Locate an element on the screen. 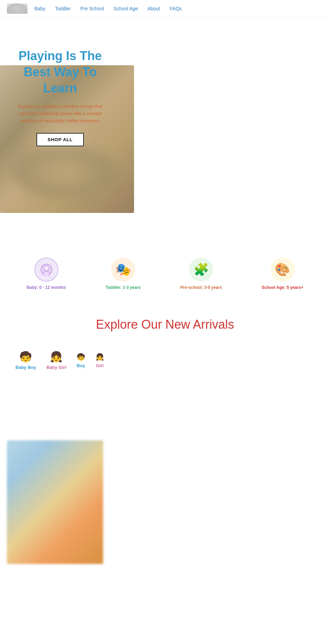  baby-girl-tab: 👧 Baby Girl is located at coordinates (56, 360).